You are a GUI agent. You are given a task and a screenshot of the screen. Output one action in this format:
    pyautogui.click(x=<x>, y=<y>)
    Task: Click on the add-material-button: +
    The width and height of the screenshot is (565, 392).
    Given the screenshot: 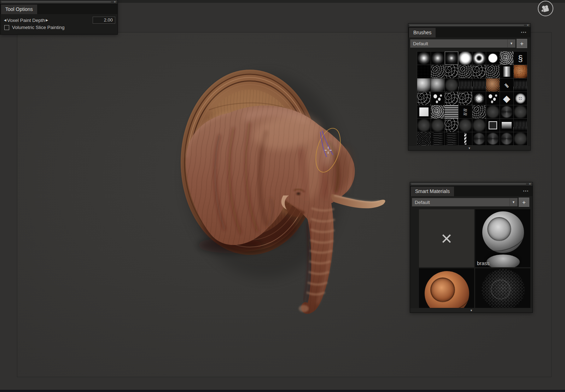 What is the action you would take?
    pyautogui.click(x=524, y=202)
    